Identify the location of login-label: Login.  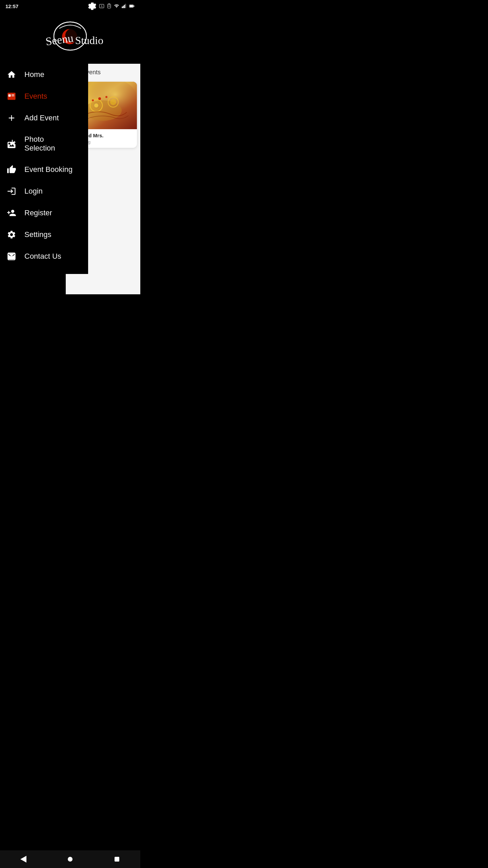
(34, 191).